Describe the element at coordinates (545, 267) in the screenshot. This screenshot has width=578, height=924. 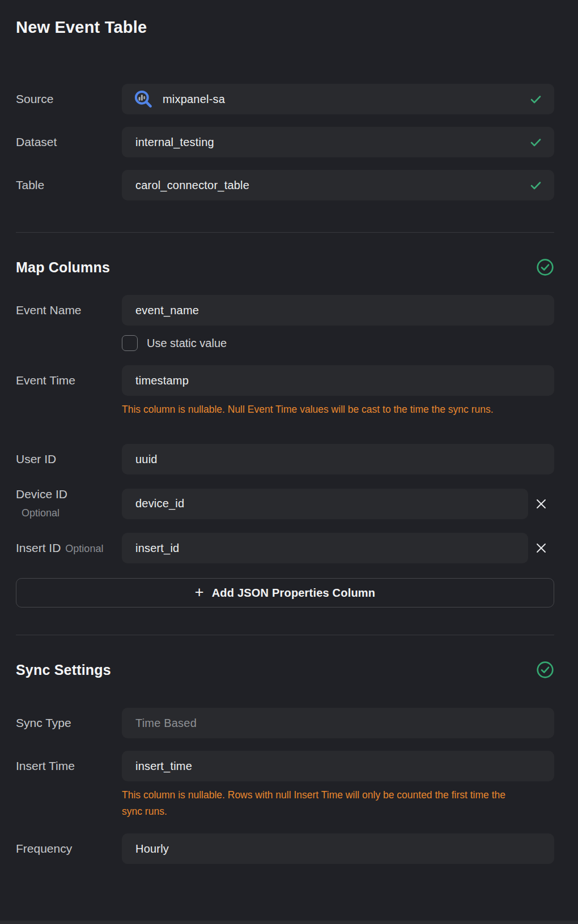
I see `map-columns-valid-circle-check-icon` at that location.